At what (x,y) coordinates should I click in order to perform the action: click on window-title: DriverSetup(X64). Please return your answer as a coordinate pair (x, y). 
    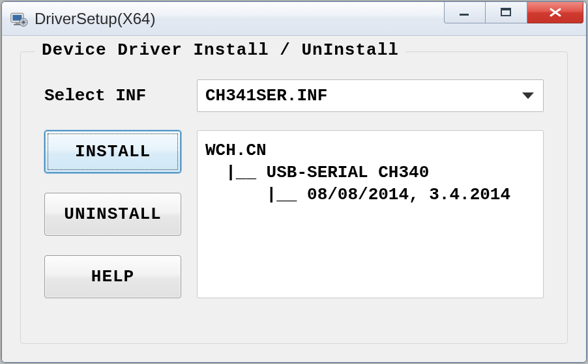
    Looking at the image, I should click on (239, 19).